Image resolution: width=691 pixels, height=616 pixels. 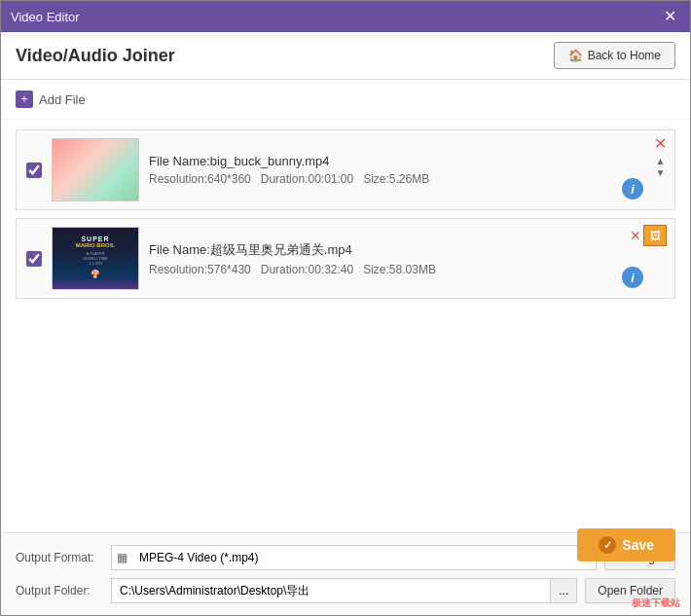 I want to click on bottom-section: Output Format: ▦ MPEG-4 Video (*.mp4) AV…, so click(x=346, y=574).